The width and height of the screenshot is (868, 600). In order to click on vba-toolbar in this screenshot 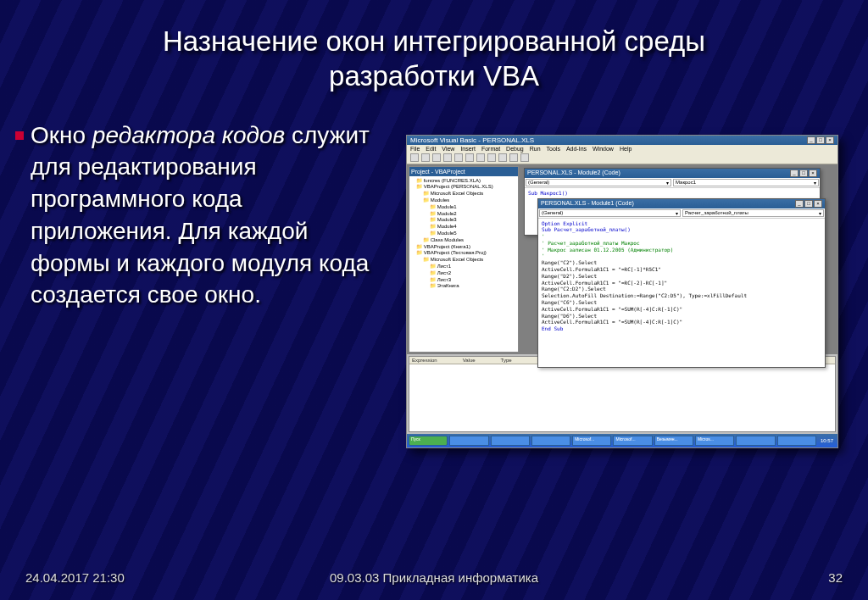, I will do `click(622, 158)`.